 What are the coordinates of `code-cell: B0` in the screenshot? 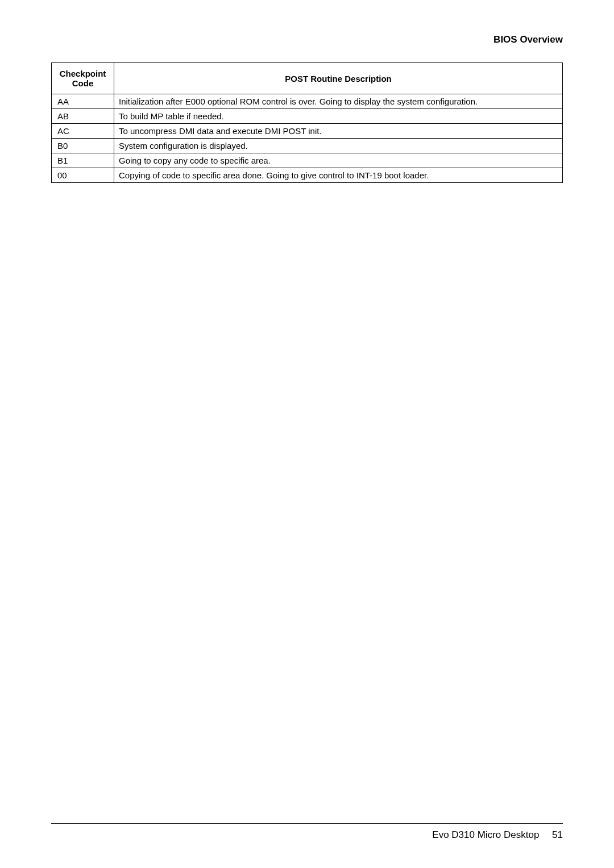 It's located at (83, 146).